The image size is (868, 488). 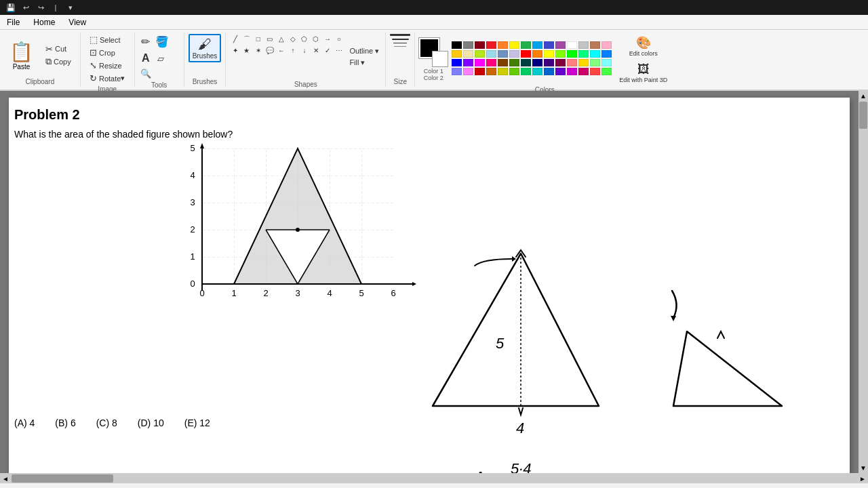 What do you see at coordinates (364, 52) in the screenshot?
I see `outline-button: Outline ▾` at bounding box center [364, 52].